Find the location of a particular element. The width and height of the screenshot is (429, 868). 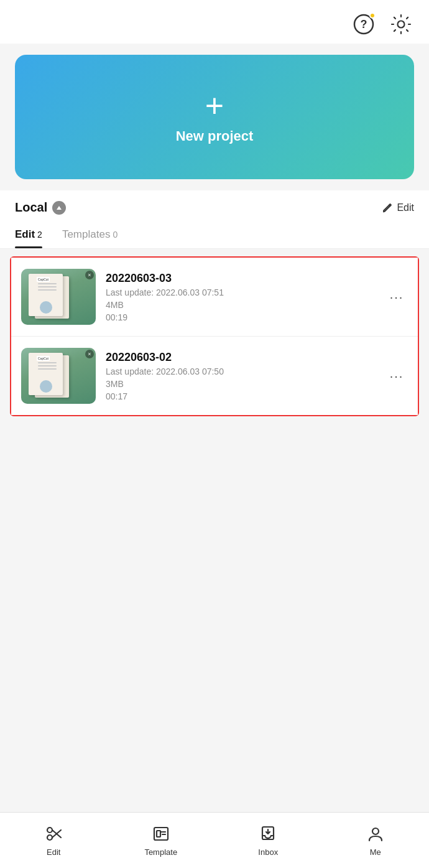

local-section-header: Local Edit is located at coordinates (214, 205).